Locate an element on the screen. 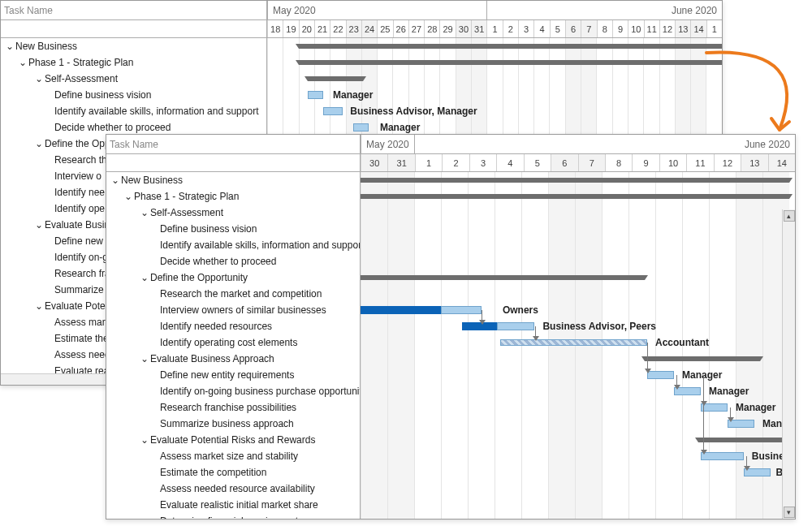 Image resolution: width=812 pixels, height=526 pixels. day-tick: 3 is located at coordinates (482, 162).